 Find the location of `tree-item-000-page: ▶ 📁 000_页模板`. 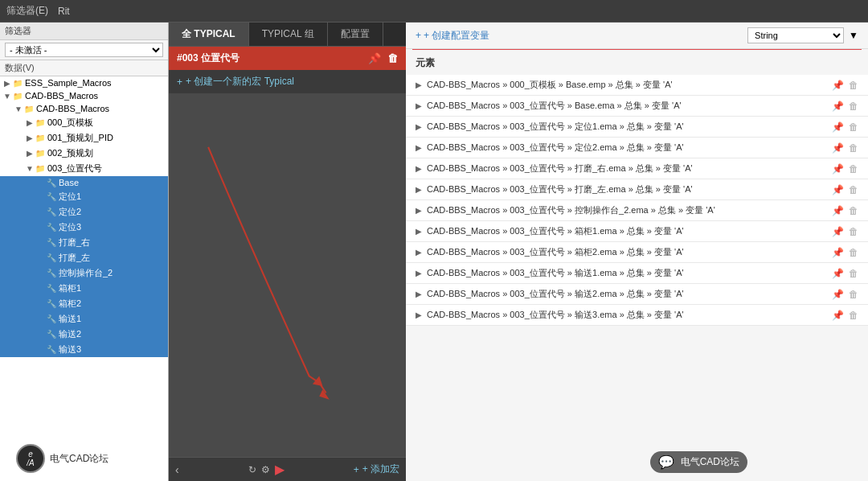

tree-item-000-page: ▶ 📁 000_页模板 is located at coordinates (84, 122).